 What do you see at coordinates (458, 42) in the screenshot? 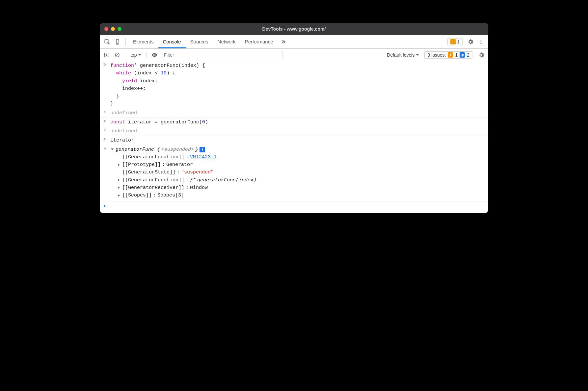
I see `tabbar-issue-count: 1` at bounding box center [458, 42].